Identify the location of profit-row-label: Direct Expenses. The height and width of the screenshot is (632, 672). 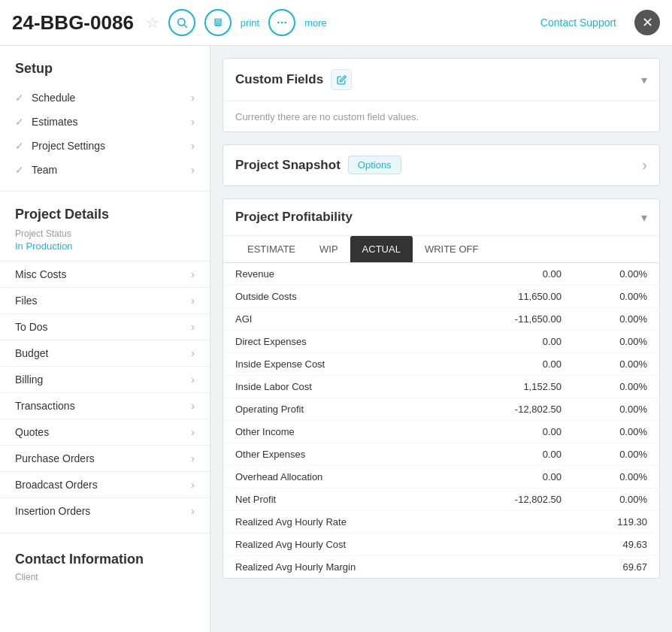
(365, 341).